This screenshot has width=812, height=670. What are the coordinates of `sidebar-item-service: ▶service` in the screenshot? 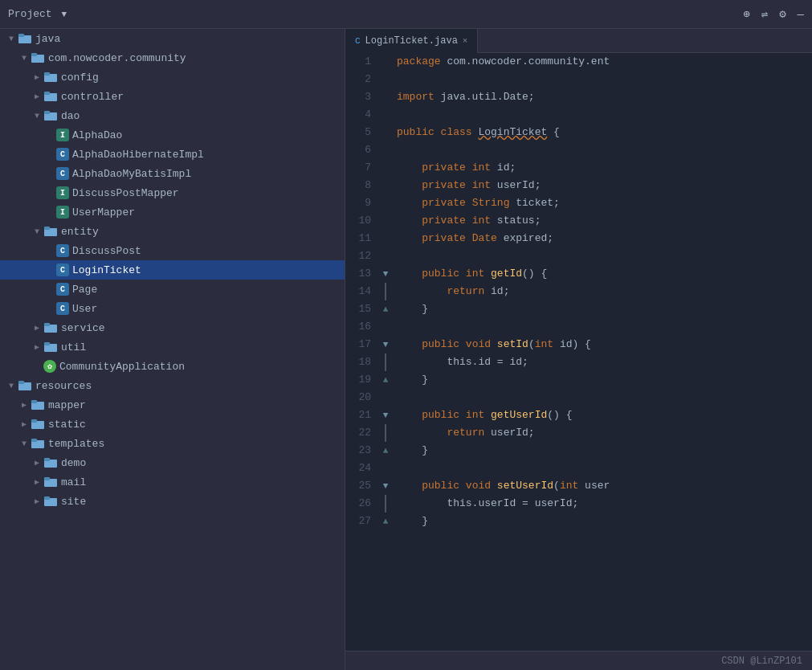 It's located at (172, 328).